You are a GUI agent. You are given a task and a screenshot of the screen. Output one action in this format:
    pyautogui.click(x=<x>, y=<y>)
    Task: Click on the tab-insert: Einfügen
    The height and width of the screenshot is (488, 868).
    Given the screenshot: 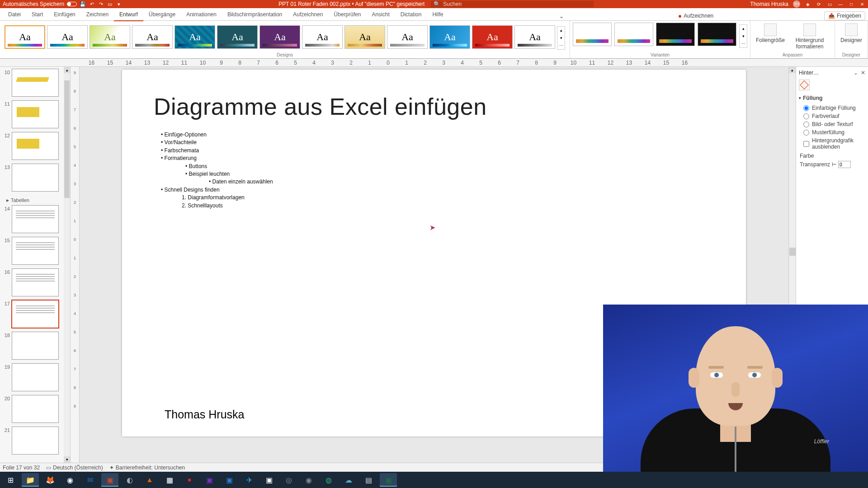 What is the action you would take?
    pyautogui.click(x=64, y=15)
    